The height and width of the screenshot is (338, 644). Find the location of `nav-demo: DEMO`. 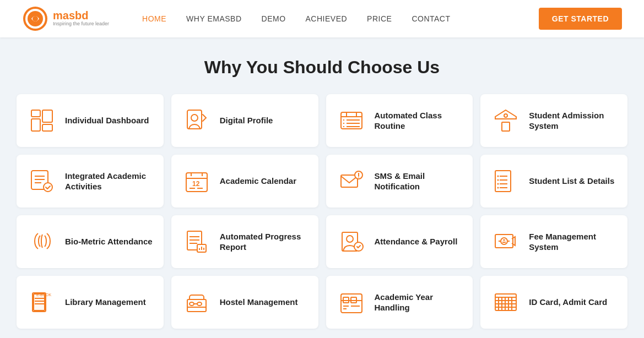

nav-demo: DEMO is located at coordinates (274, 19).